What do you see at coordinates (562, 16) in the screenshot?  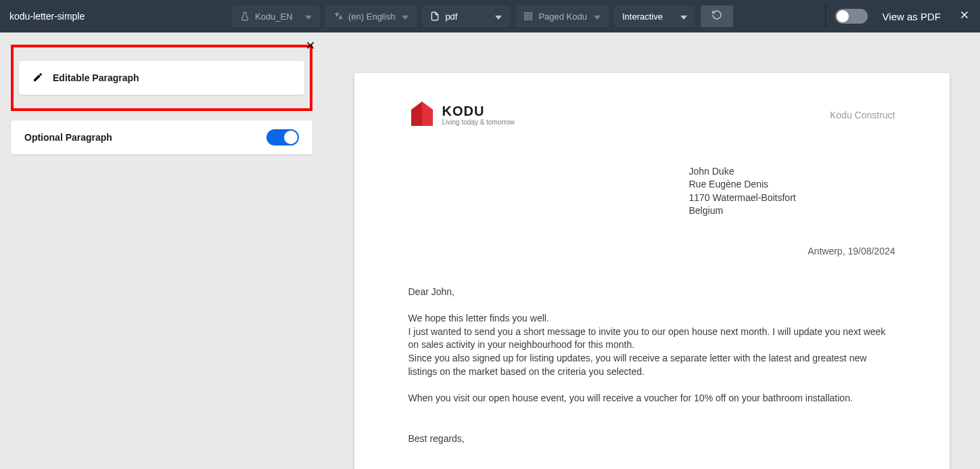 I see `layout-dropdown: Paged Kodu` at bounding box center [562, 16].